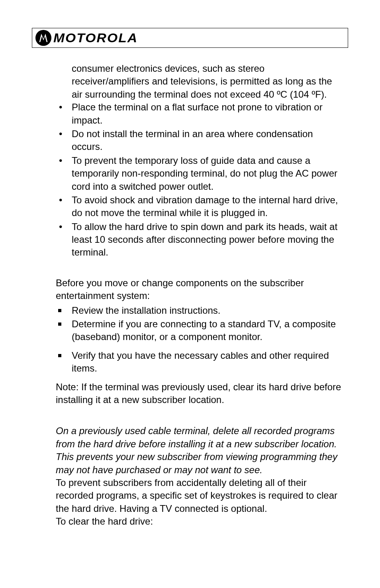 The image size is (380, 588). Describe the element at coordinates (205, 206) in the screenshot. I see `list-item-text: To avoid shock and vibration damage to t…` at that location.